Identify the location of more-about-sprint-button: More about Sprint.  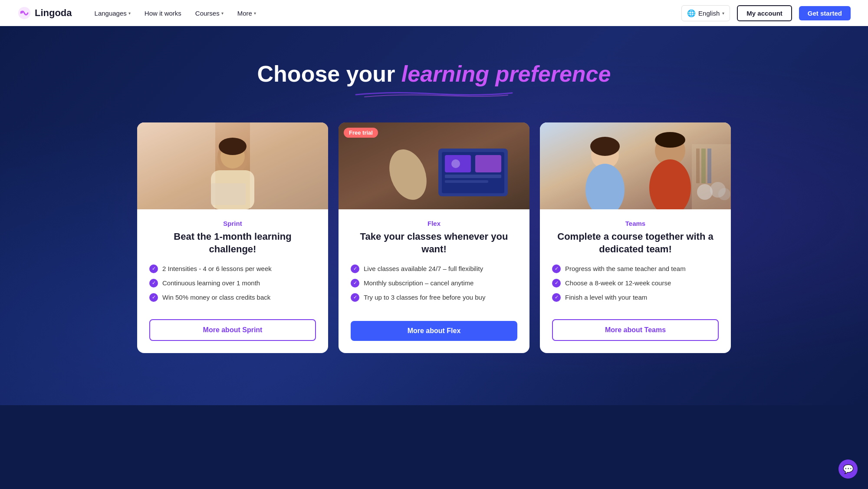
(233, 330).